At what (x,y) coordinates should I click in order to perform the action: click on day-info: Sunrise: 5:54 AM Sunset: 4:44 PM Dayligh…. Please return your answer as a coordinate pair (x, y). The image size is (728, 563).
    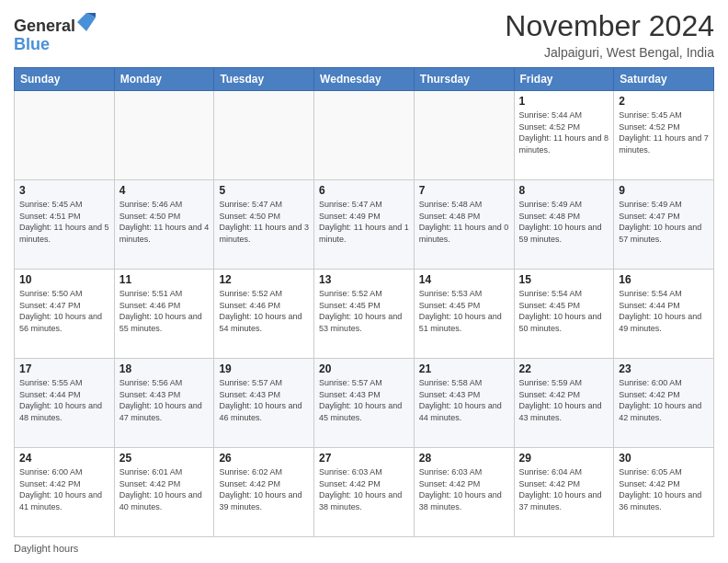
    Looking at the image, I should click on (664, 311).